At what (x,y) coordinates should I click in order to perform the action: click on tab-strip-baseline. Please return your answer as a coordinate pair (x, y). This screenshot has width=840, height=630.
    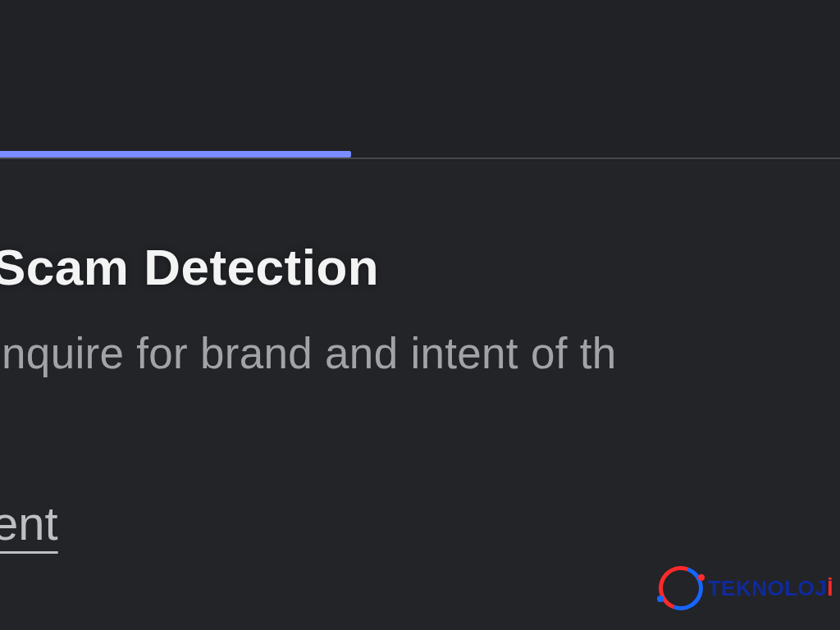
    Looking at the image, I should click on (420, 158).